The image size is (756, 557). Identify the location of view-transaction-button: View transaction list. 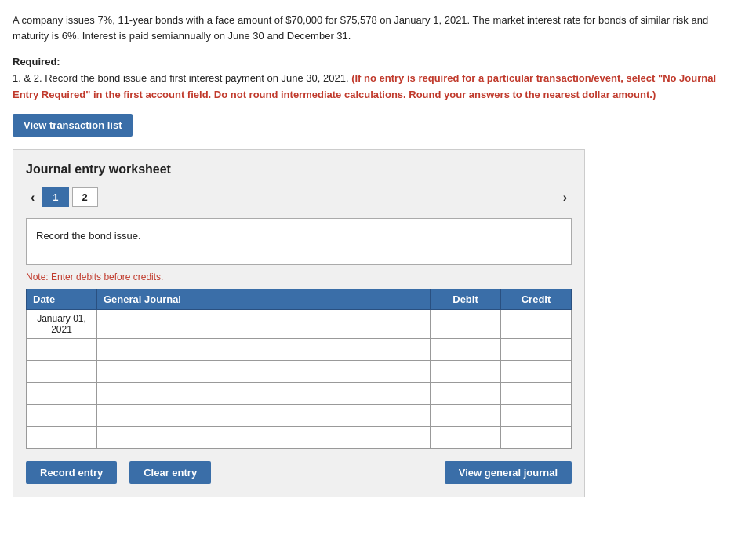
(72, 126).